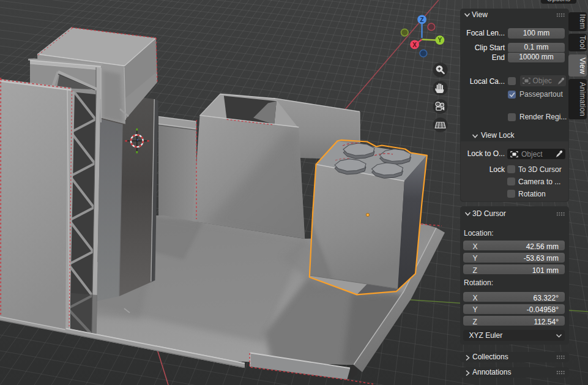 This screenshot has width=588, height=385. Describe the element at coordinates (441, 40) in the screenshot. I see `svg-text: Y` at that location.